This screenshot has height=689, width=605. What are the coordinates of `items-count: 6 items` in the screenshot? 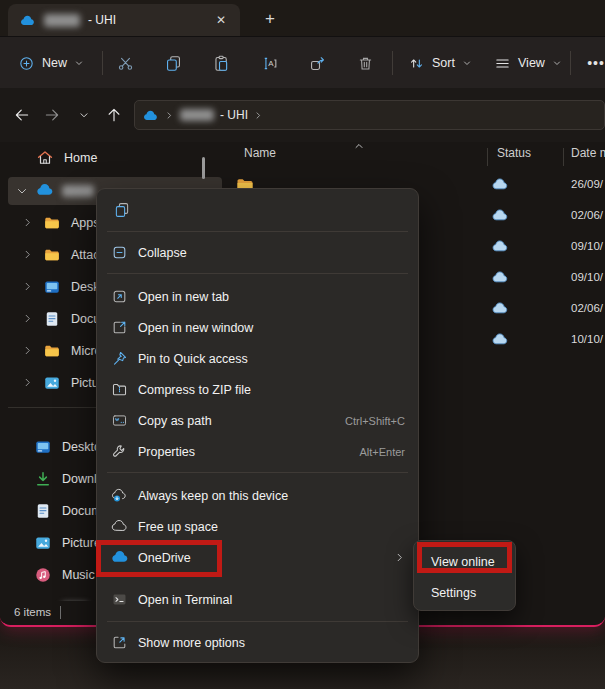 It's located at (32, 612).